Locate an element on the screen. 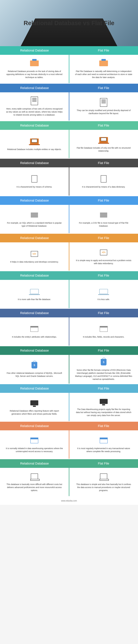 The image size is (138, 644). page-title: Relational Database vs Flat File is located at coordinates (69, 23).